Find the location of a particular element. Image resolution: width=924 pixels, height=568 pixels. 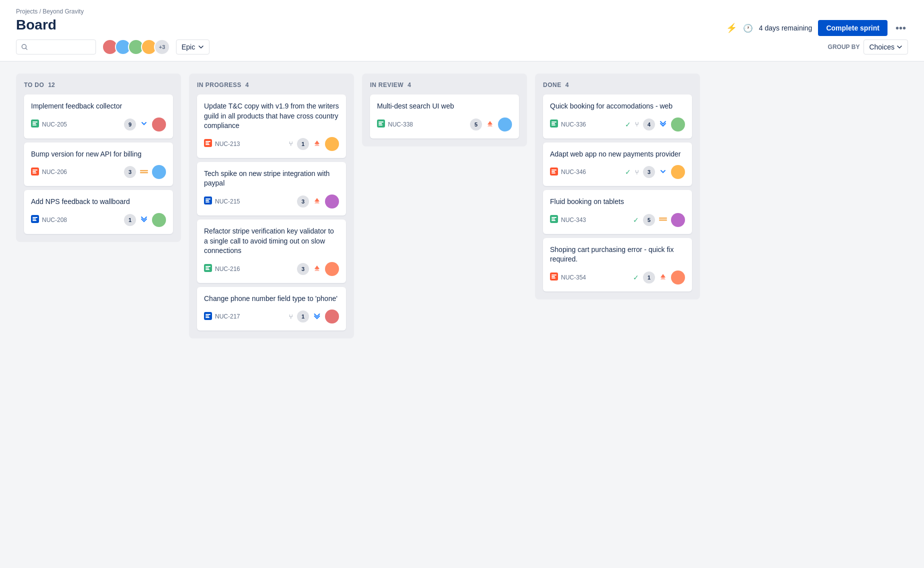

card-footer: NUC-354✓1 is located at coordinates (618, 278).